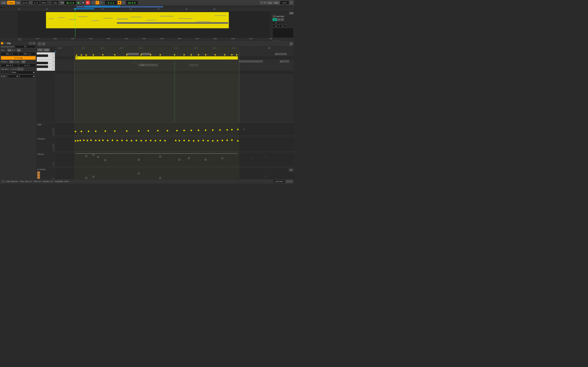 This screenshot has width=588, height=367. Describe the element at coordinates (84, 9) in the screenshot. I see `arr-loop-region` at that location.